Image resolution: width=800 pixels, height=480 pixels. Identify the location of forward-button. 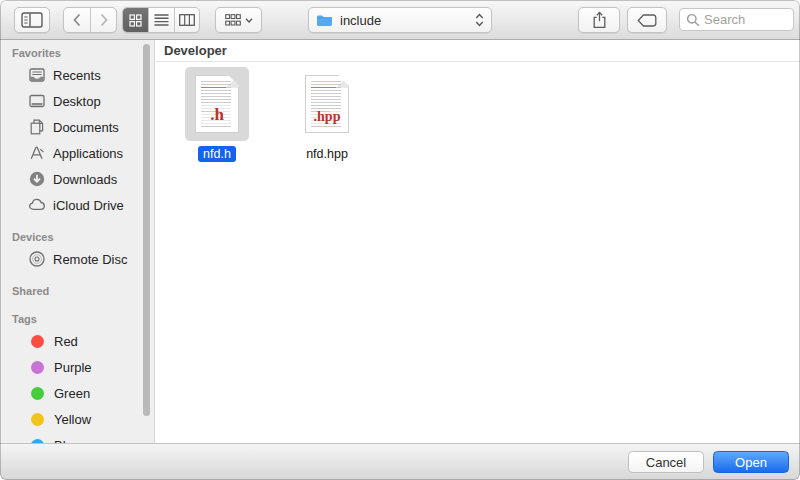
(103, 20).